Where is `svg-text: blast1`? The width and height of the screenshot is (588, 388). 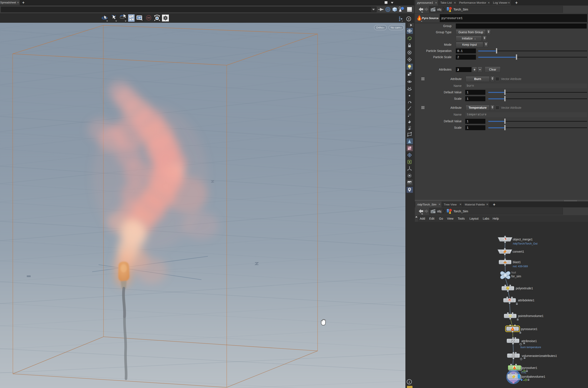
svg-text: blast1 is located at coordinates (517, 262).